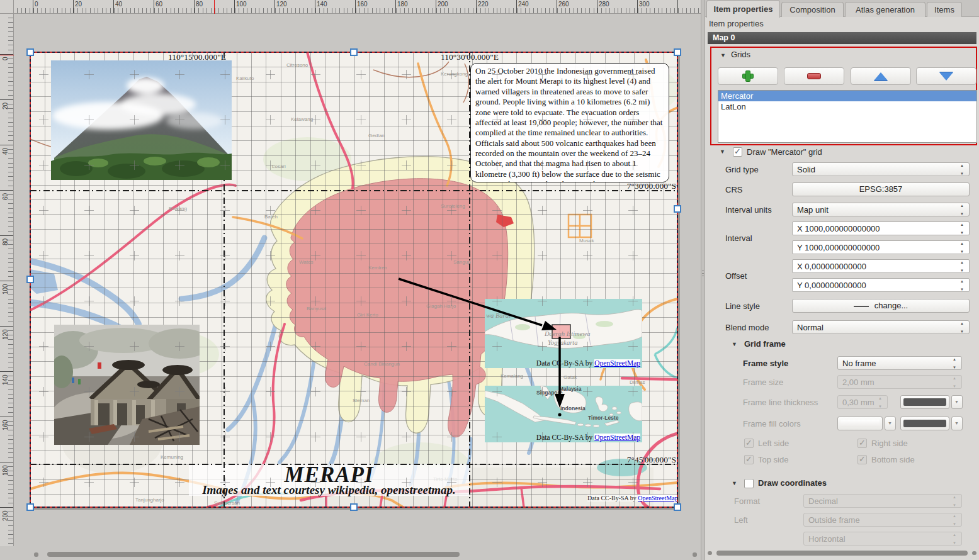  I want to click on offset-label: Offset, so click(736, 276).